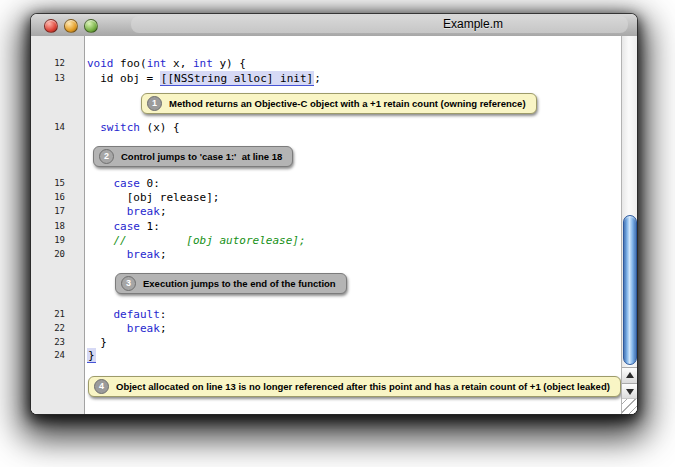 Image resolution: width=675 pixels, height=467 pixels. Describe the element at coordinates (48, 184) in the screenshot. I see `line-number: 15` at that location.